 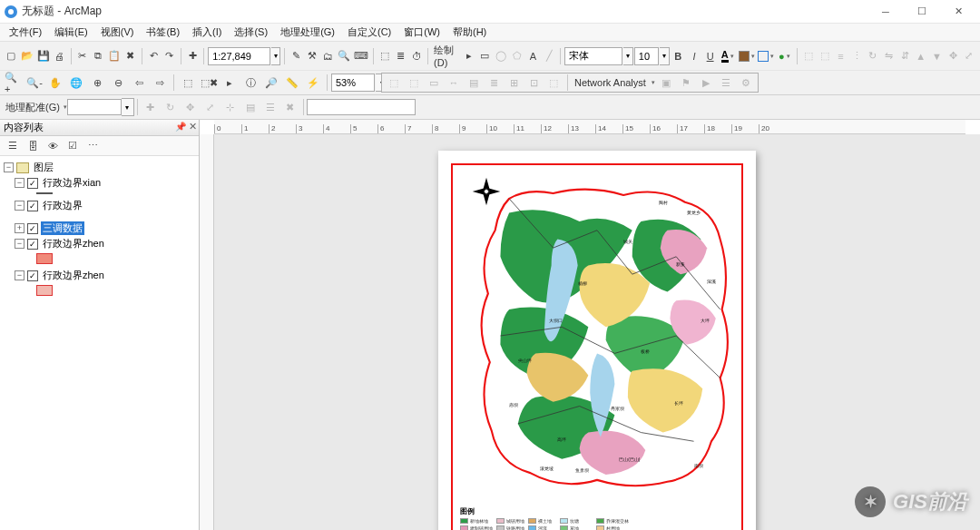 What do you see at coordinates (163, 33) in the screenshot?
I see `menu-bookmarks: 书签(B)` at bounding box center [163, 33].